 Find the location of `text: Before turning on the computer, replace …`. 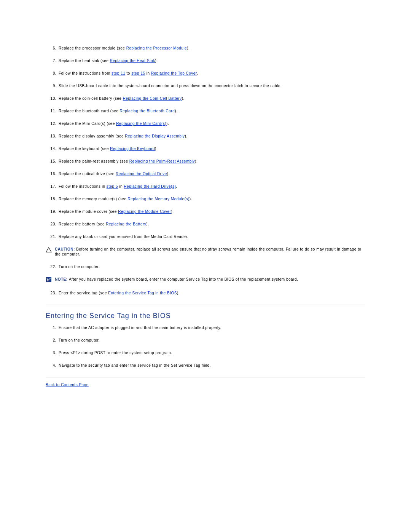

text: Before turning on the computer, replace … is located at coordinates (208, 252).